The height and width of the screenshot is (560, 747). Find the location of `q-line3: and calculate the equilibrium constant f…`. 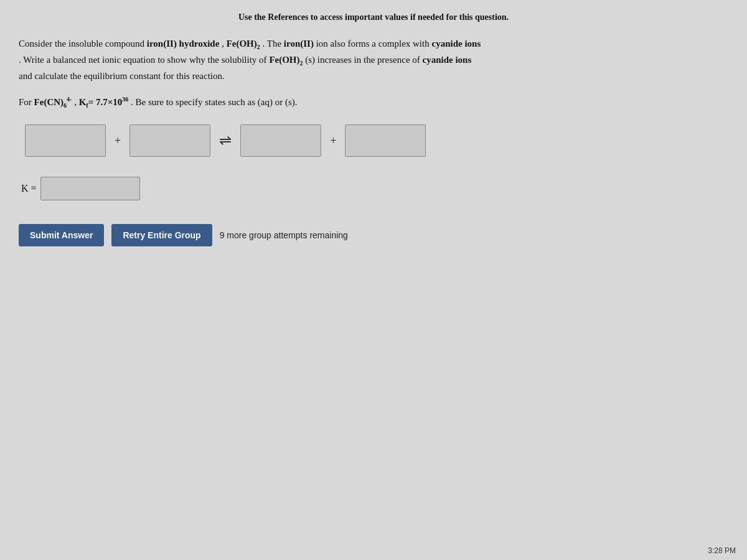

q-line3: and calculate the equilibrium constant f… is located at coordinates (122, 76).